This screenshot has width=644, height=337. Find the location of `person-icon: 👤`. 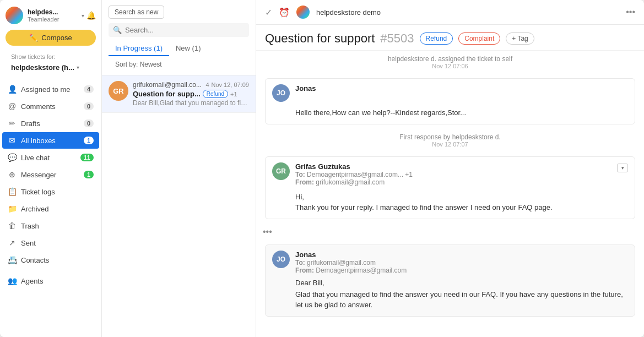

person-icon: 👤 is located at coordinates (12, 89).